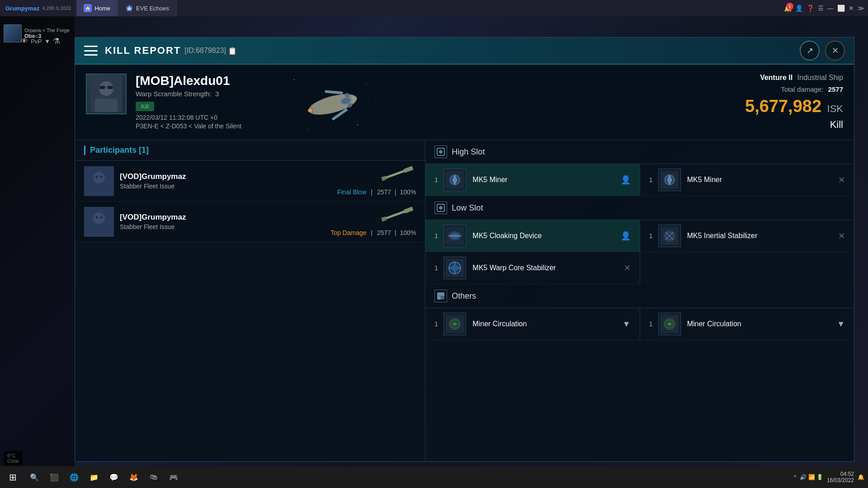 This screenshot has width=868, height=488. I want to click on low-slot-r-count-1: 1, so click(654, 236).